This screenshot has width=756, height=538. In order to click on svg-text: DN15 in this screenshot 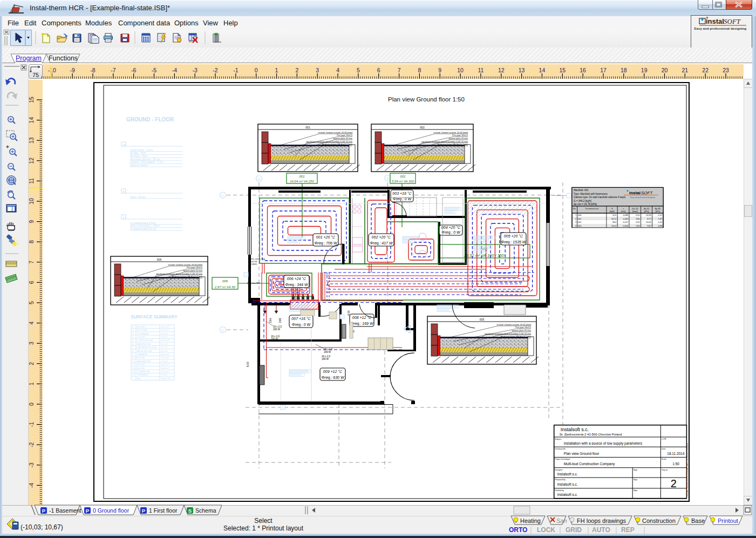, I will do `click(255, 264)`.